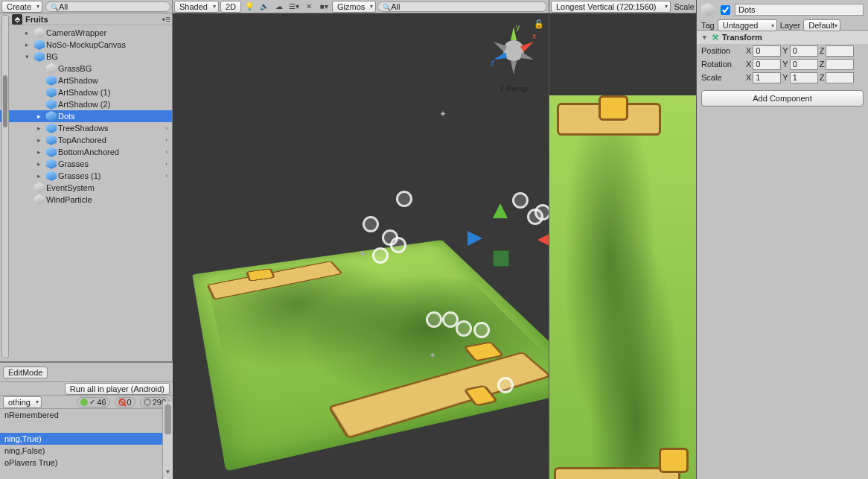 The image size is (868, 479). I want to click on camera-icon: ■▾, so click(324, 7).